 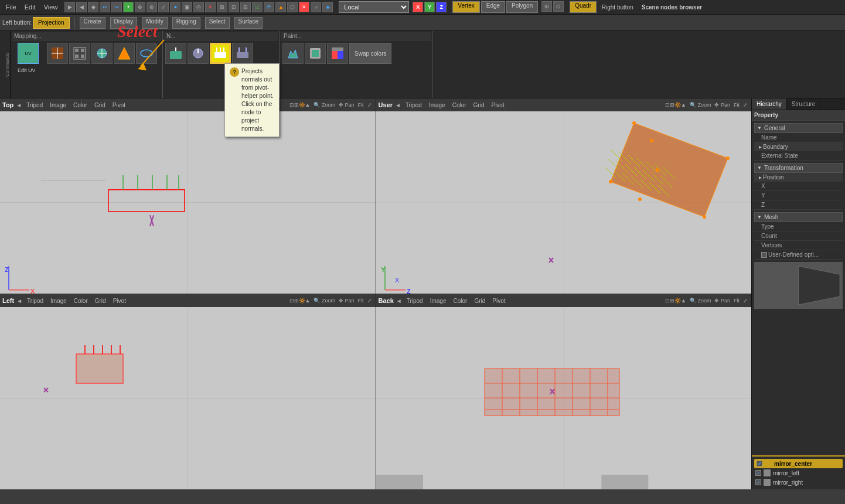 What do you see at coordinates (70, 7) in the screenshot?
I see `toolbar-icon-1: ▶` at bounding box center [70, 7].